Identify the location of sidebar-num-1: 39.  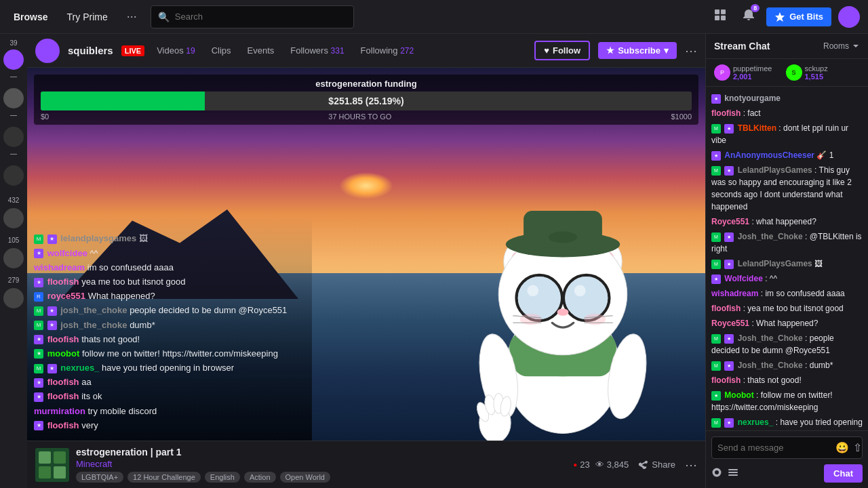
(14, 43).